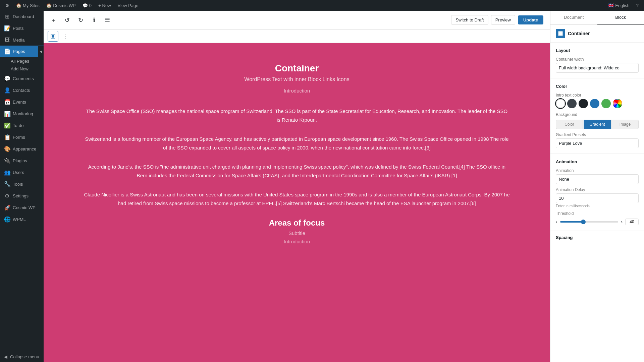  I want to click on container-block-icon, so click(53, 36).